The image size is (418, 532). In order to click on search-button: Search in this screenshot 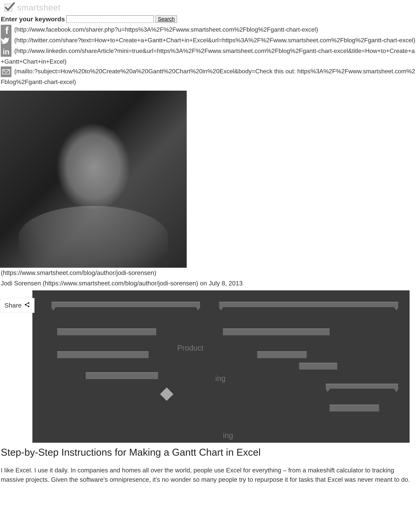, I will do `click(166, 19)`.